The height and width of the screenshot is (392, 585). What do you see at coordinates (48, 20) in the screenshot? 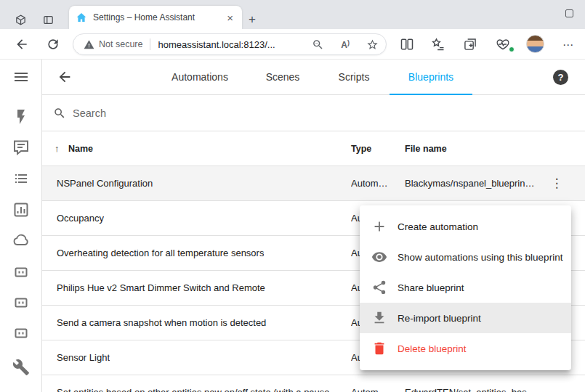
I see `tab-actions-icon` at bounding box center [48, 20].